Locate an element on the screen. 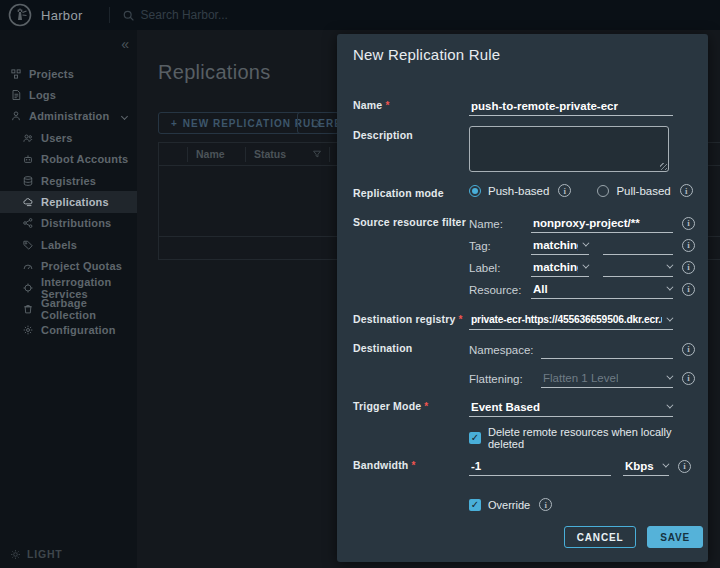 This screenshot has height=568, width=720. override-checkbox: ✓ is located at coordinates (475, 505).